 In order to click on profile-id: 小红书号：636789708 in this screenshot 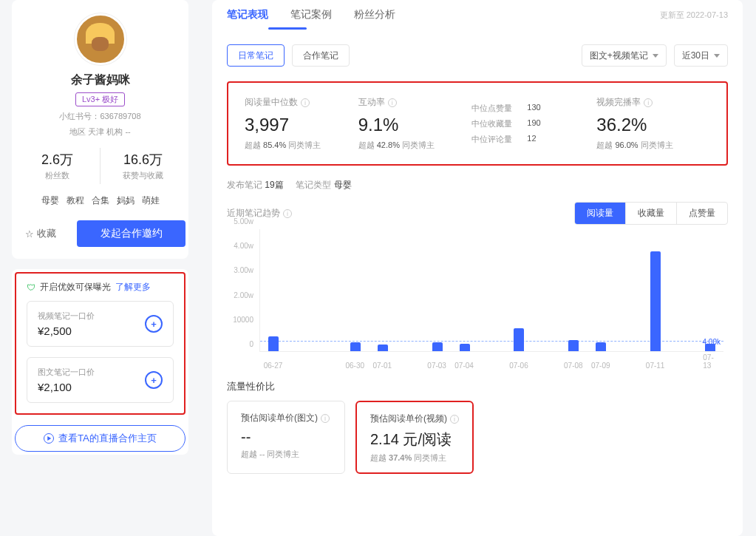, I will do `click(100, 117)`.